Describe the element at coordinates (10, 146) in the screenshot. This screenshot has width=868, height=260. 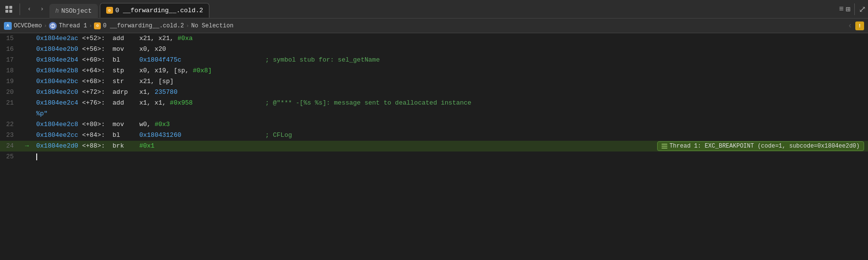
I see `line-num-24: 24` at that location.